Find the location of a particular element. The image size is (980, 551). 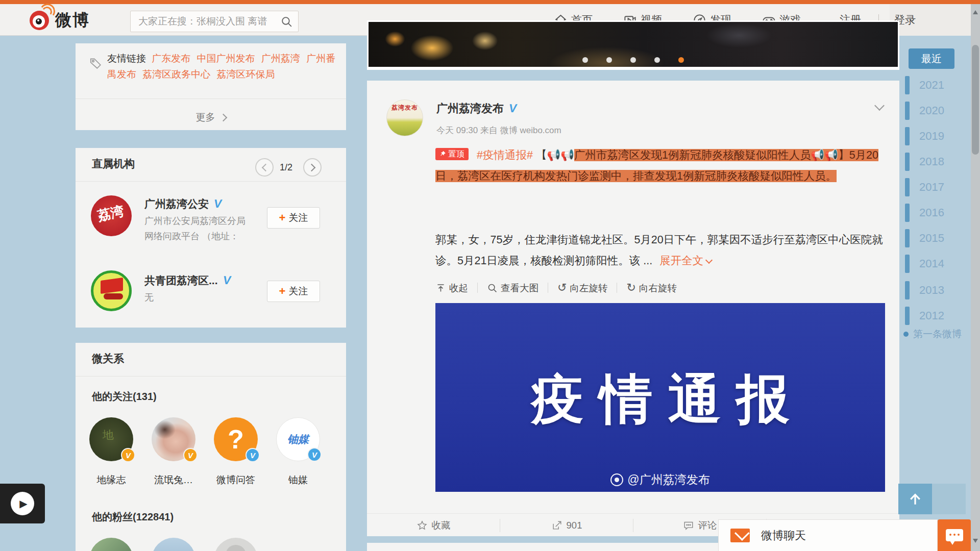

chevron-left-icon is located at coordinates (265, 167).